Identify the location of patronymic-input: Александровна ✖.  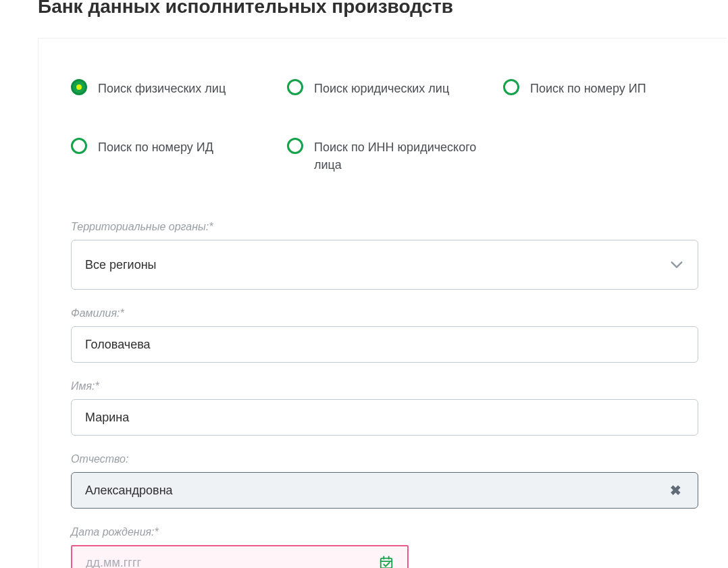
(385, 490).